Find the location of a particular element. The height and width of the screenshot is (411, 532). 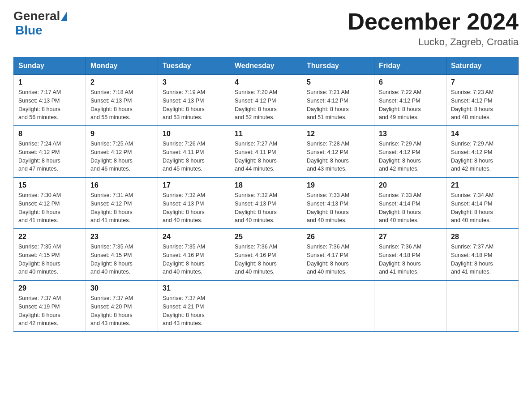

day-number: 27 is located at coordinates (410, 237).